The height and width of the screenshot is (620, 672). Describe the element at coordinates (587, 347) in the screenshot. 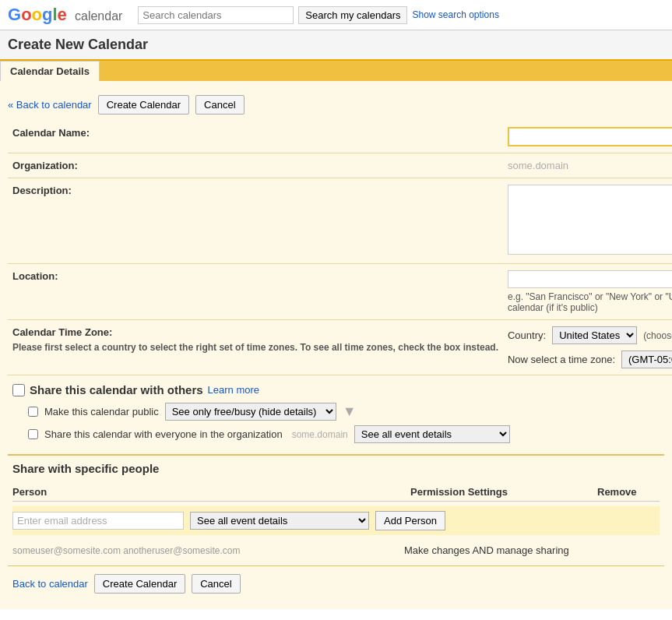

I see `timezone-value-cell: Country: United States (choose a differe…` at that location.